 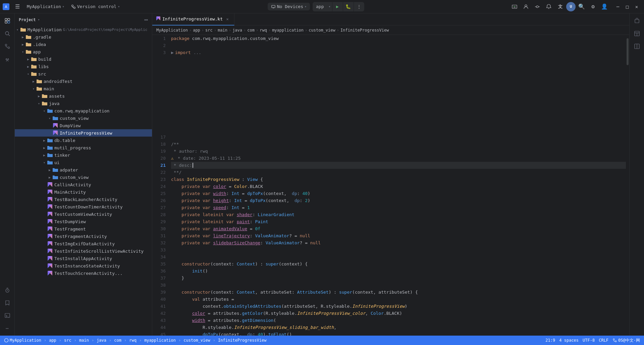 I want to click on activity-bookmark, so click(x=7, y=303).